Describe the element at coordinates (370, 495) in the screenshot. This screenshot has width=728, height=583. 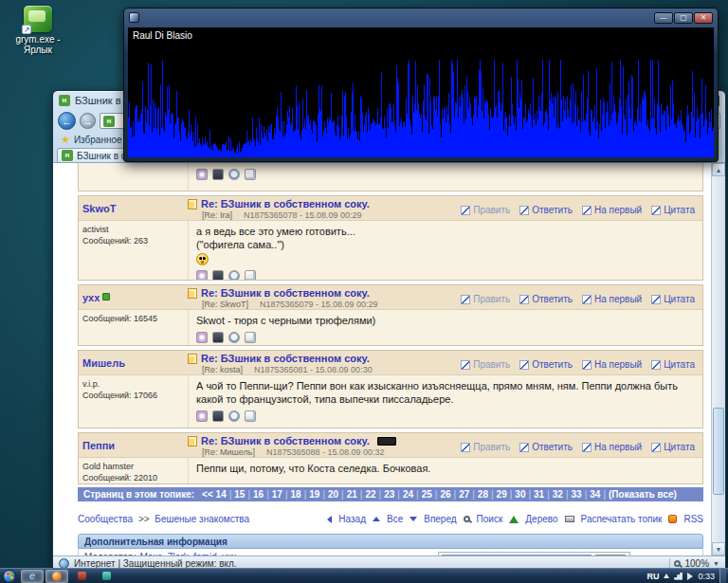
I see `page-link: 22` at that location.